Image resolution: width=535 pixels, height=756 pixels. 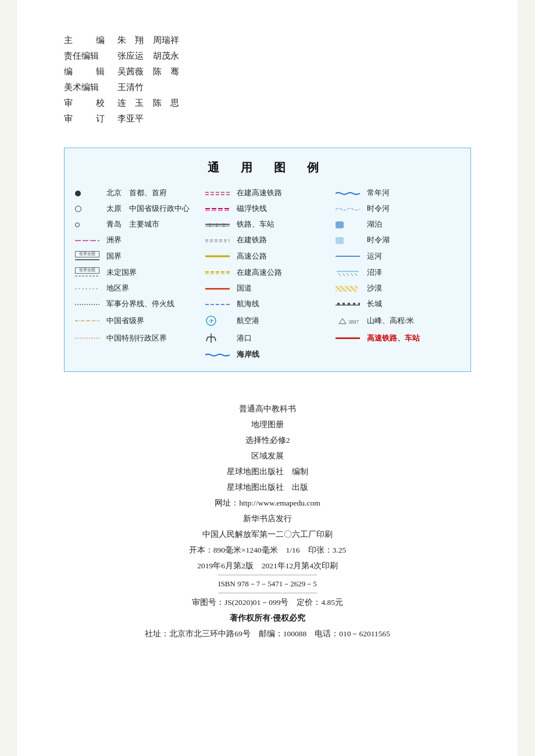 I want to click on staff-names: 李亚平, so click(x=130, y=119).